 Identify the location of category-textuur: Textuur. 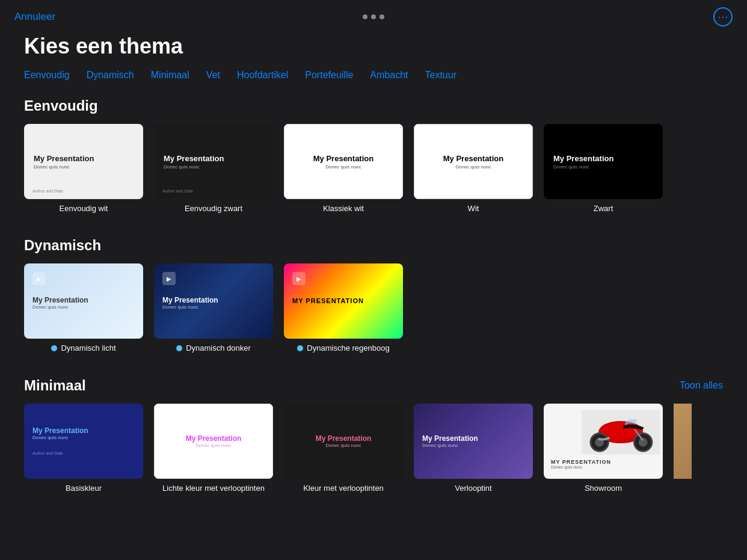
(440, 75).